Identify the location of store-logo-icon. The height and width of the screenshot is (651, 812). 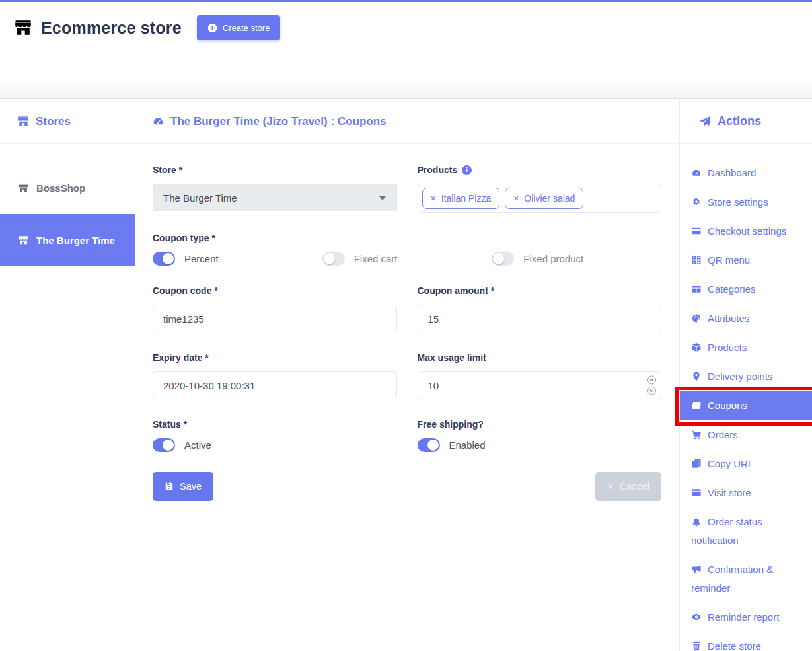
(23, 28).